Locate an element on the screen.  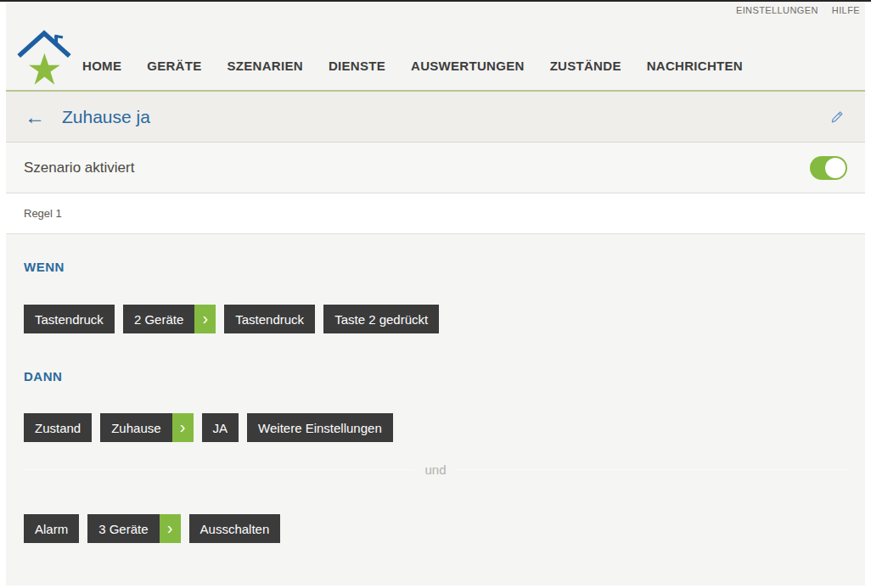
button-label: Weitere Einstellungen is located at coordinates (320, 428).